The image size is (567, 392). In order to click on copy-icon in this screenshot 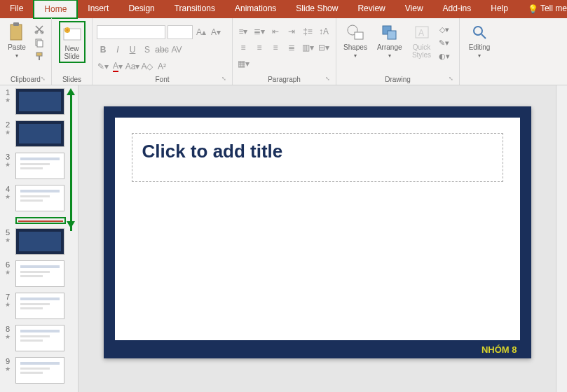, I will do `click(39, 43)`.